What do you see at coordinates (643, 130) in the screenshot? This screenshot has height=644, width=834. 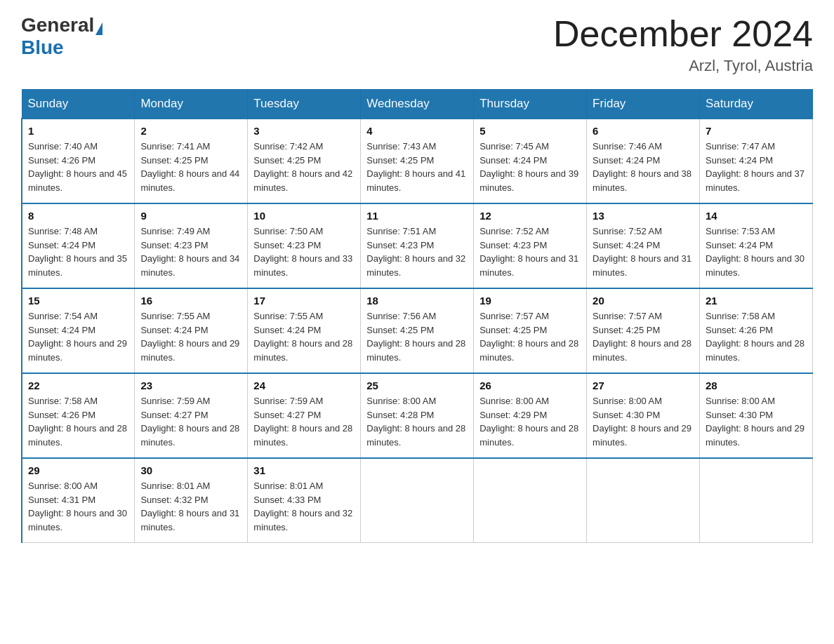 I see `day-number: 6` at bounding box center [643, 130].